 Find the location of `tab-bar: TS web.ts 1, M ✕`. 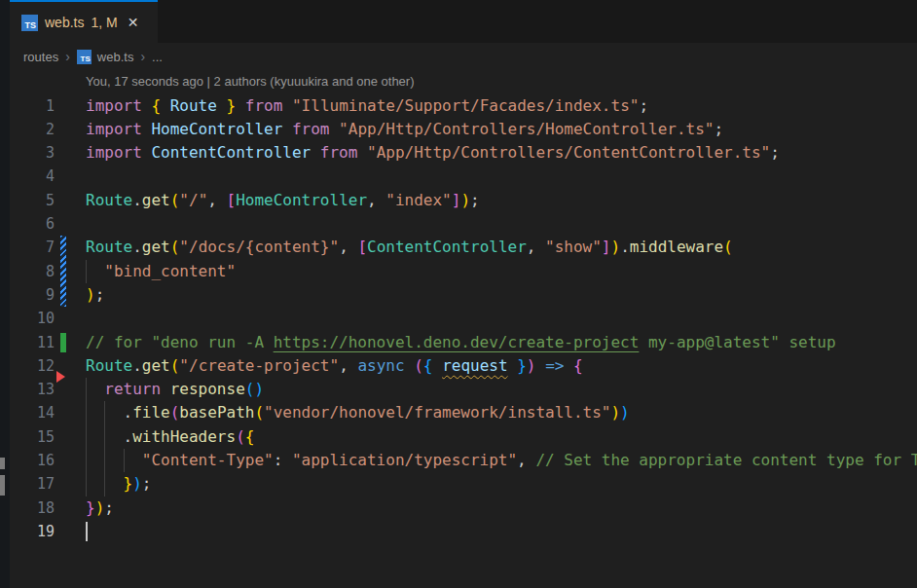

tab-bar: TS web.ts 1, M ✕ is located at coordinates (463, 21).